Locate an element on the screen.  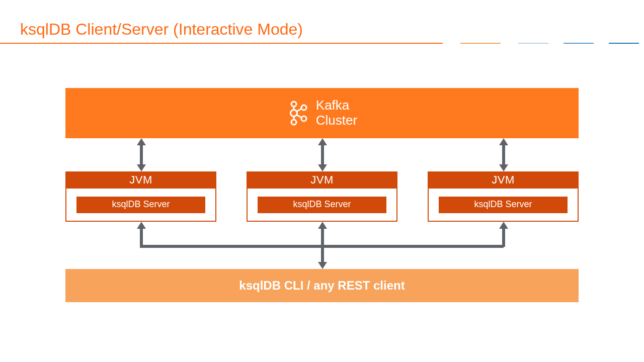
jvm-box-1: JVM ksqlDB Server is located at coordinates (141, 197).